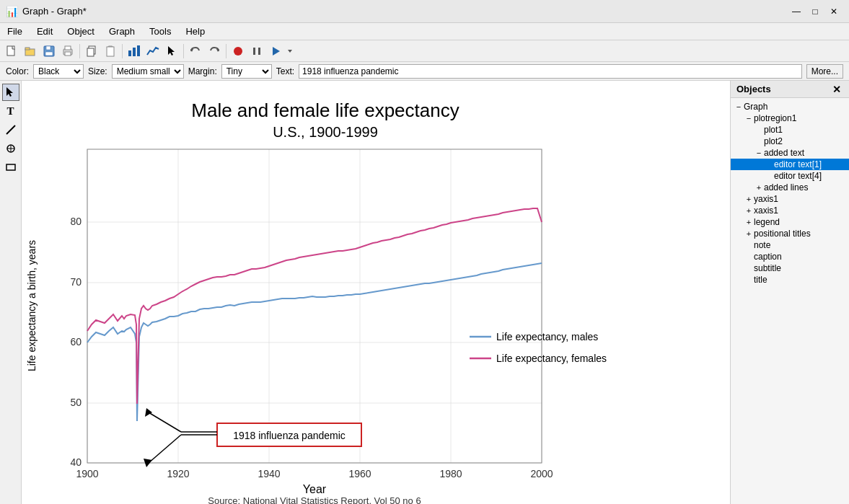 Image resolution: width=849 pixels, height=504 pixels. Describe the element at coordinates (790, 245) in the screenshot. I see `tree-item-note: note` at that location.